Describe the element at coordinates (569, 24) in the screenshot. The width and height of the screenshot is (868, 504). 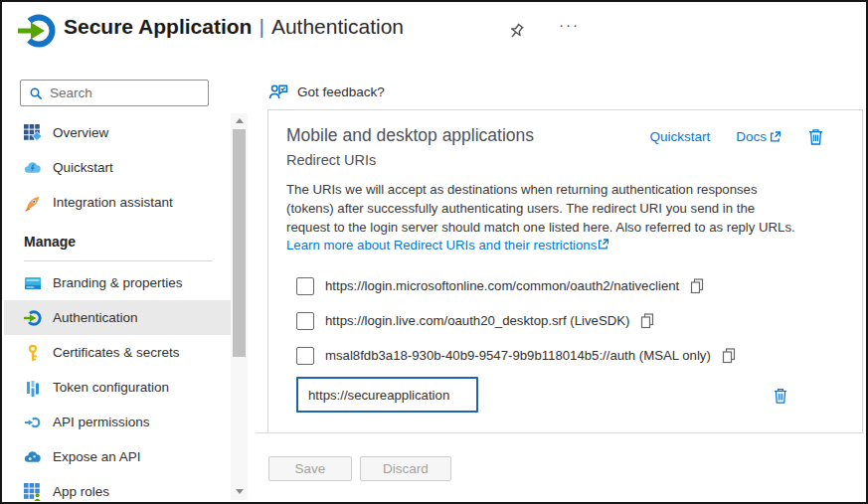
I see `more-options-button: ···` at that location.